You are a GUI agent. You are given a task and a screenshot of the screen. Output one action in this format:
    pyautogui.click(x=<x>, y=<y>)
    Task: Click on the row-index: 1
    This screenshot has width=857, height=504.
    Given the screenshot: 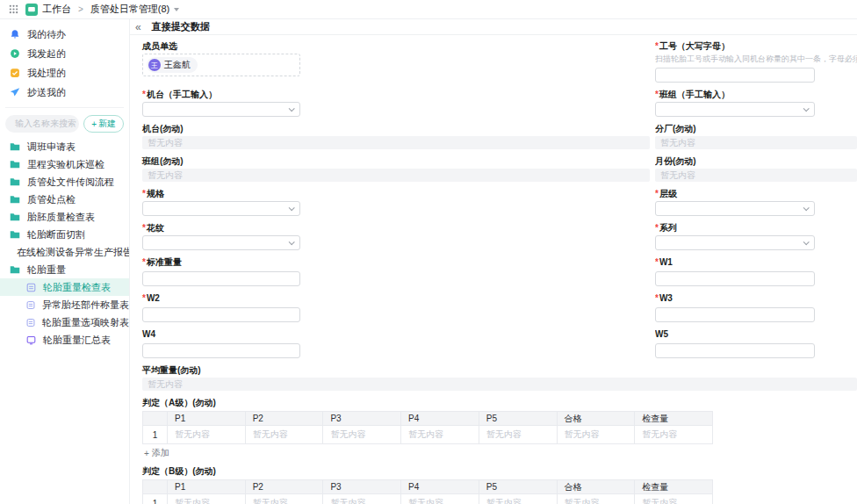 What is the action you would take?
    pyautogui.click(x=155, y=499)
    